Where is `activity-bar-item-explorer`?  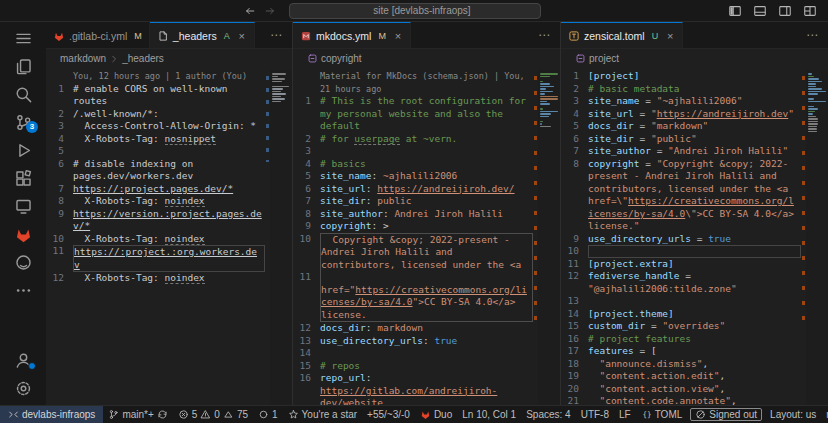
activity-bar-item-explorer is located at coordinates (23, 66).